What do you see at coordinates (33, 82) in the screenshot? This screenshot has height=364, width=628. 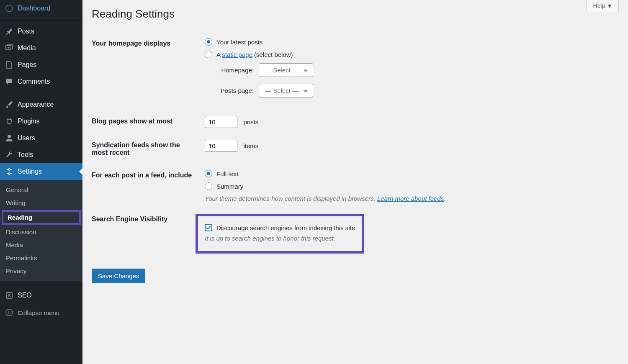 I see `sidebar-item-label: Comments` at bounding box center [33, 82].